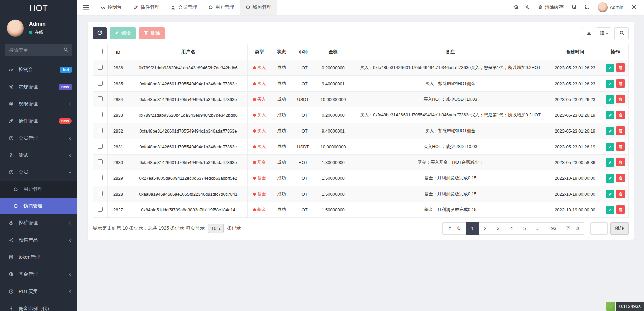 This screenshot has width=644, height=311. Describe the element at coordinates (39, 70) in the screenshot. I see `sidebar-item-console: 控制台hot` at that location.